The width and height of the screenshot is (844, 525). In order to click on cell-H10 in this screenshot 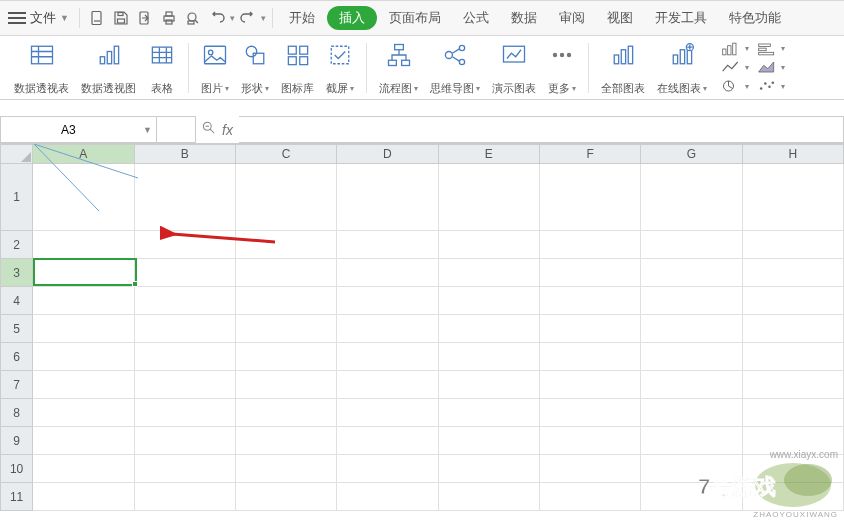, I will do `click(794, 469)`.